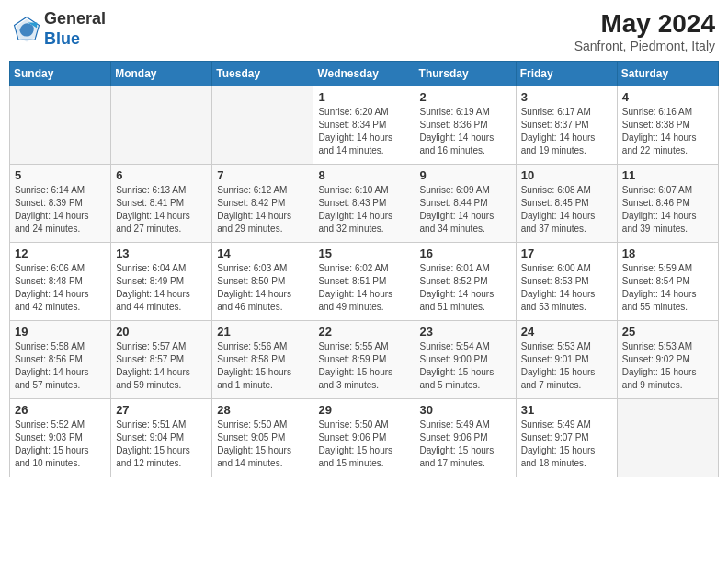  I want to click on calendar-cell: 20Sunrise: 5:57 AMSunset: 8:57 PMDayligh…, so click(162, 361).